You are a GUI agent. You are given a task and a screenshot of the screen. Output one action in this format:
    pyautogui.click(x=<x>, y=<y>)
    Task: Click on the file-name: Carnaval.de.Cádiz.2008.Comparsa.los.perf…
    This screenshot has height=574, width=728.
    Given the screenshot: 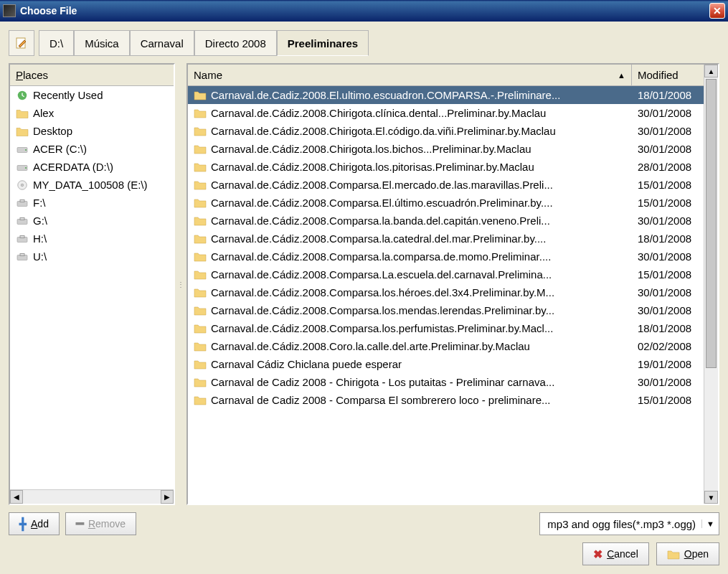 What is the action you would take?
    pyautogui.click(x=382, y=329)
    